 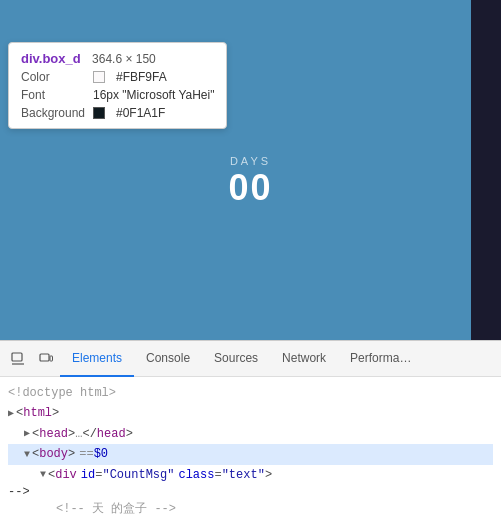 What do you see at coordinates (54, 434) in the screenshot?
I see `head-tag: head` at bounding box center [54, 434].